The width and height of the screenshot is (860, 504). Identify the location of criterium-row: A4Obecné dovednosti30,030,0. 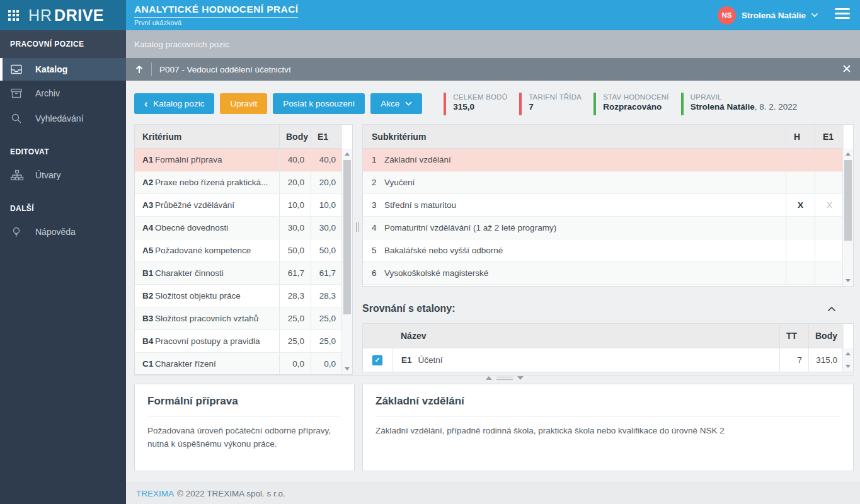
(238, 228).